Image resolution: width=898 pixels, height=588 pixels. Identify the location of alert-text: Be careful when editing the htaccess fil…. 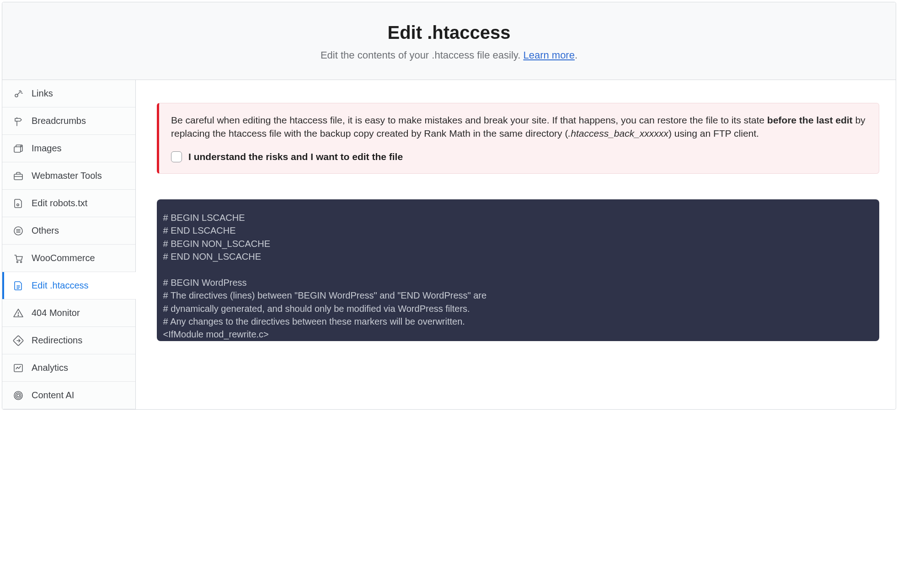
(519, 127).